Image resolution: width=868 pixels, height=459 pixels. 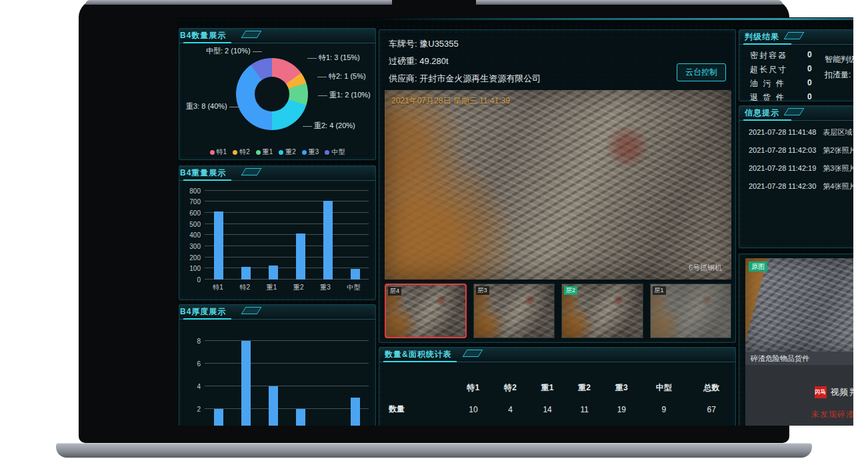 I want to click on table-cell: 11, so click(x=585, y=410).